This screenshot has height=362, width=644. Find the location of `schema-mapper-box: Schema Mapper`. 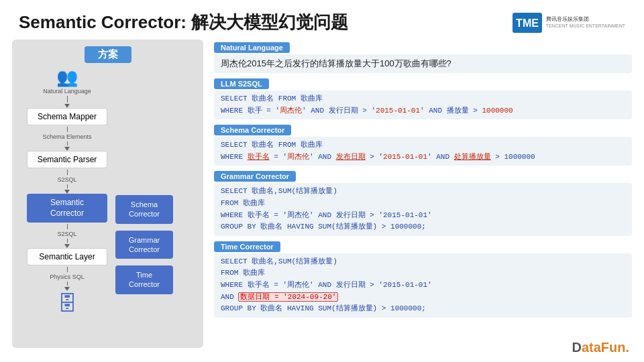

schema-mapper-box: Schema Mapper is located at coordinates (67, 117).